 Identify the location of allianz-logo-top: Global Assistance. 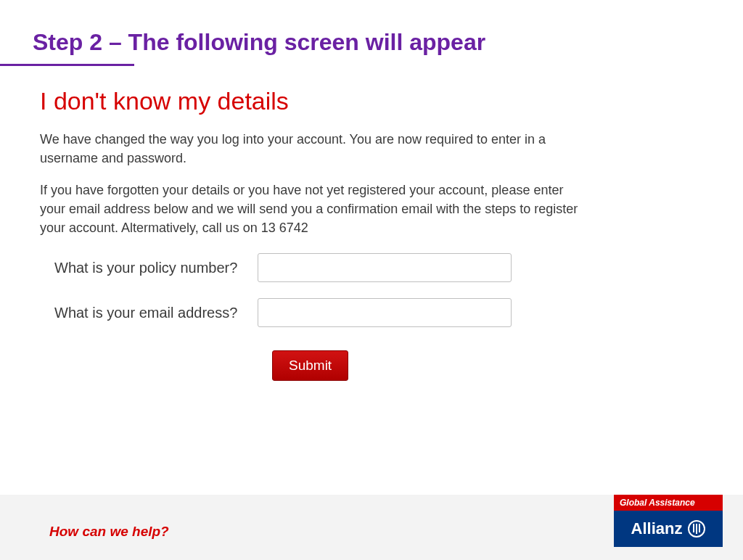
(668, 503).